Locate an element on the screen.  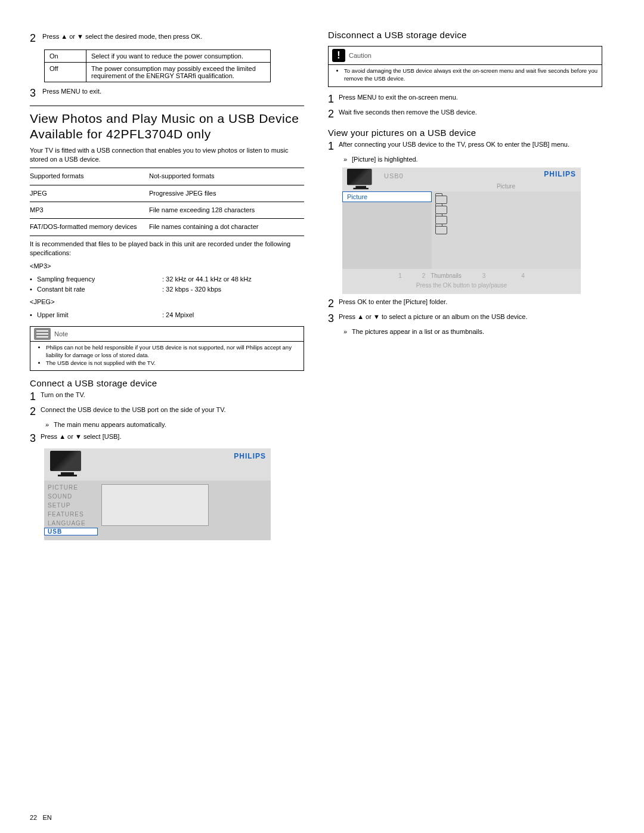
step-text: Press MENU to exit. is located at coordinates (171, 92).